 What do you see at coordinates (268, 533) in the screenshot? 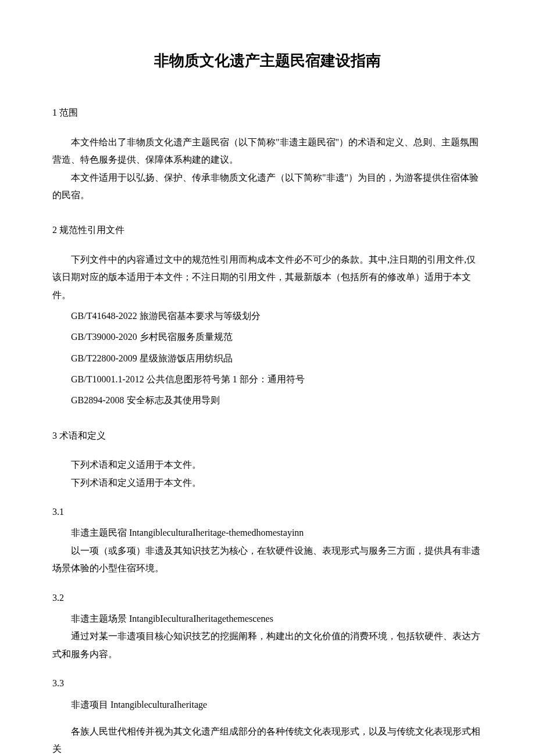
I see `term-3-1-name: 非遗主题民宿 IntangibleculturaIheritage-themed…` at bounding box center [268, 533].